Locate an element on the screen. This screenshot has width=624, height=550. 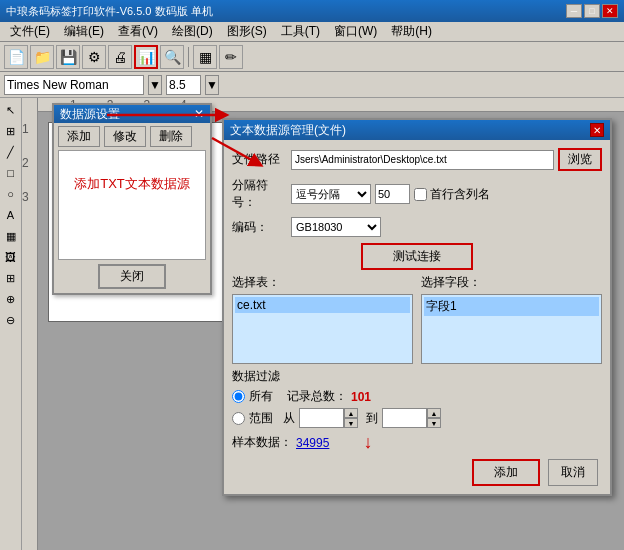
maximize-btn: □ is located at coordinates (592, 11).